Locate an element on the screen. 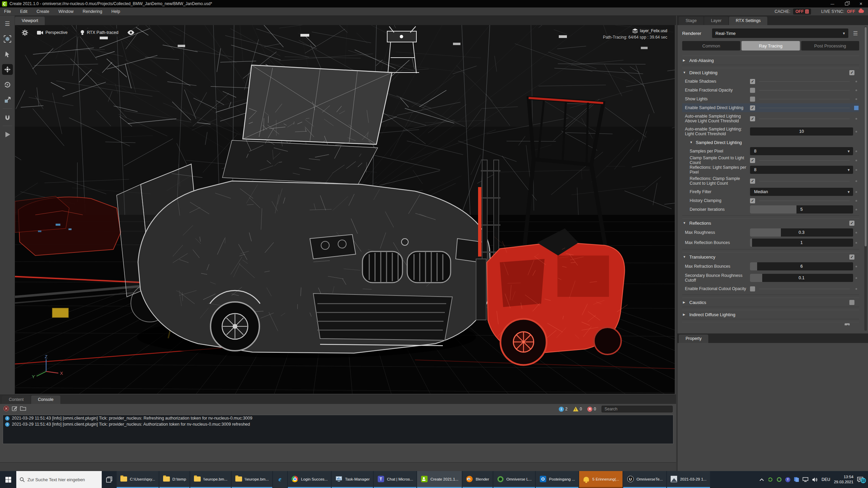  tab-console: Console is located at coordinates (46, 400).